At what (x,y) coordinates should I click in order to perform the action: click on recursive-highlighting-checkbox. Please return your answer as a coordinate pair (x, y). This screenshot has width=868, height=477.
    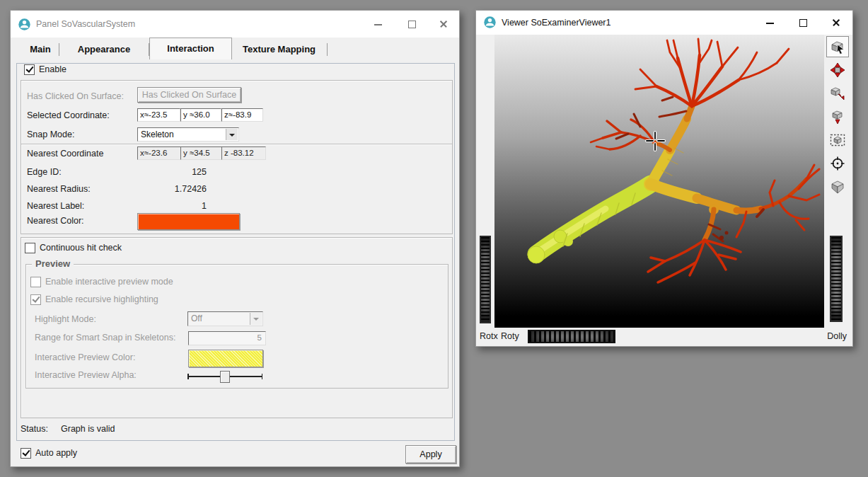
    Looking at the image, I should click on (35, 300).